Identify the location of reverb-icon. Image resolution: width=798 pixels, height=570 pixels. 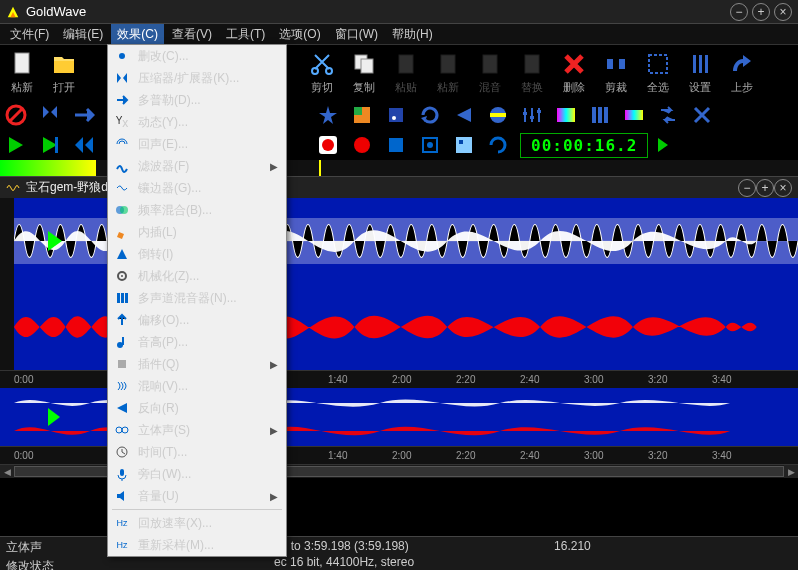
(122, 386).